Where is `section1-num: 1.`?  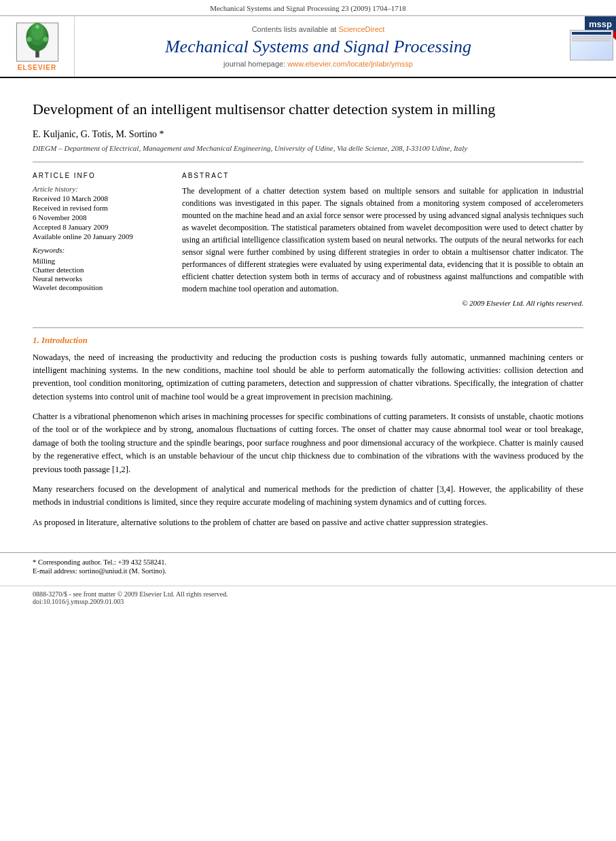 section1-num: 1. is located at coordinates (36, 340).